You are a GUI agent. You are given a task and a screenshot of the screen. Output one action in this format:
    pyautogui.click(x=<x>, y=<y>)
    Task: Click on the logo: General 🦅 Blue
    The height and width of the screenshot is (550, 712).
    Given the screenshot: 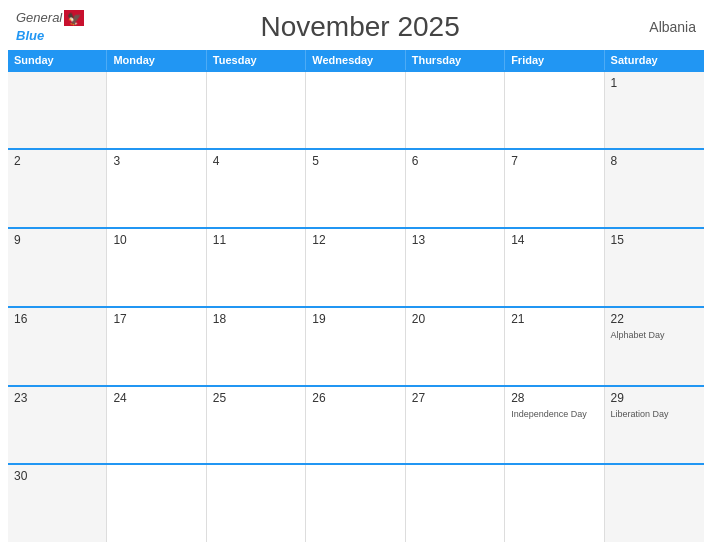 What is the action you would take?
    pyautogui.click(x=50, y=27)
    